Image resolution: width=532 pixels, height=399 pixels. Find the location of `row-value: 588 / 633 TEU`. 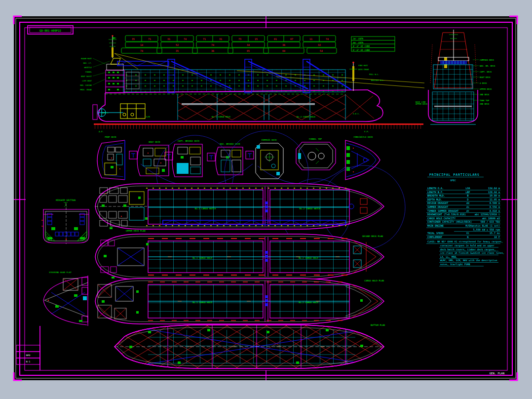

row-value: 588 / 633 TEU is located at coordinates (491, 222).